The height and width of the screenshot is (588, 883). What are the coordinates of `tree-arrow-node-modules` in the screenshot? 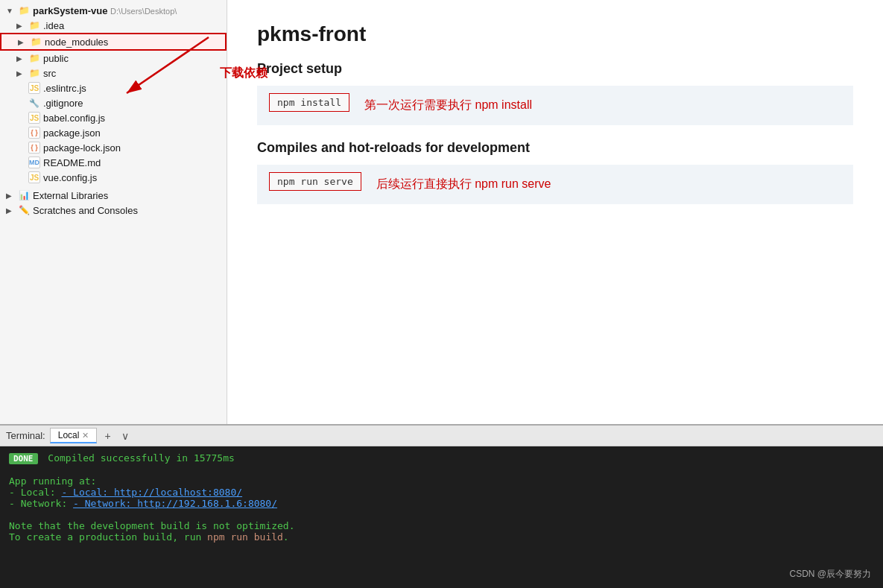 It's located at (23, 42).